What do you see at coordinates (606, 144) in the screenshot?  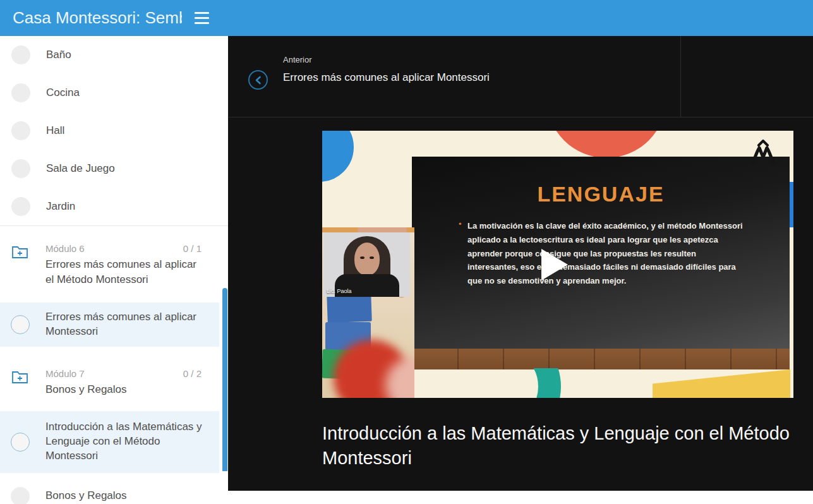 I see `decor-red-circle` at bounding box center [606, 144].